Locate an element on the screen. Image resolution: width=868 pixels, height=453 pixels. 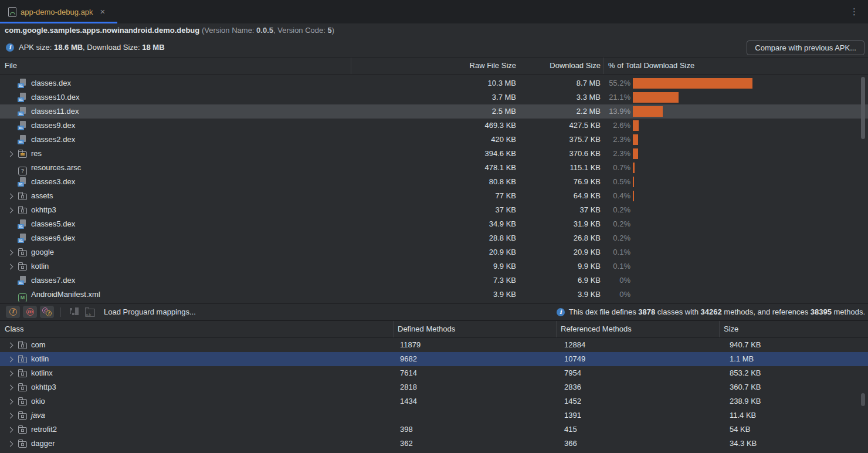
raw-file-size: 478.1 KB is located at coordinates (433, 168).